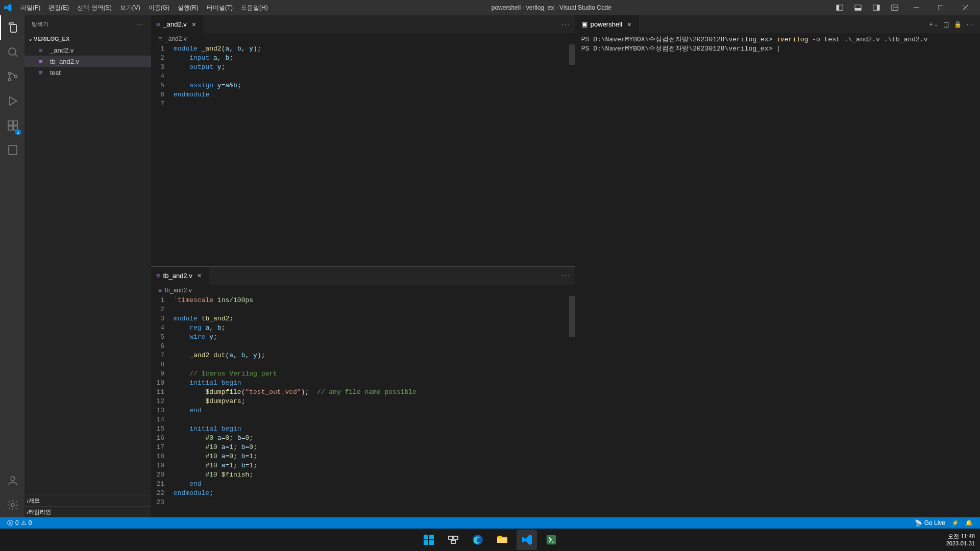  I want to click on customize-layout-icon, so click(895, 8).